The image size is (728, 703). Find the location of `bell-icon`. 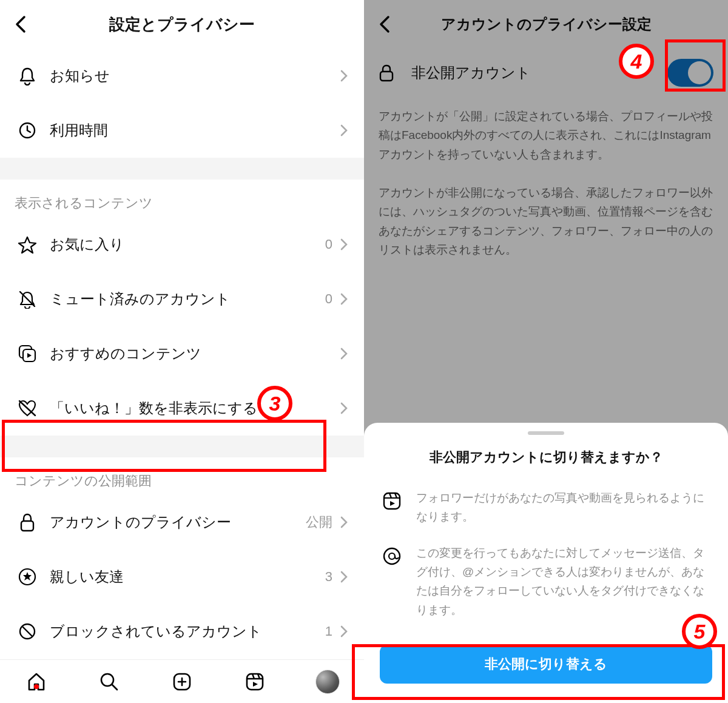

bell-icon is located at coordinates (27, 76).